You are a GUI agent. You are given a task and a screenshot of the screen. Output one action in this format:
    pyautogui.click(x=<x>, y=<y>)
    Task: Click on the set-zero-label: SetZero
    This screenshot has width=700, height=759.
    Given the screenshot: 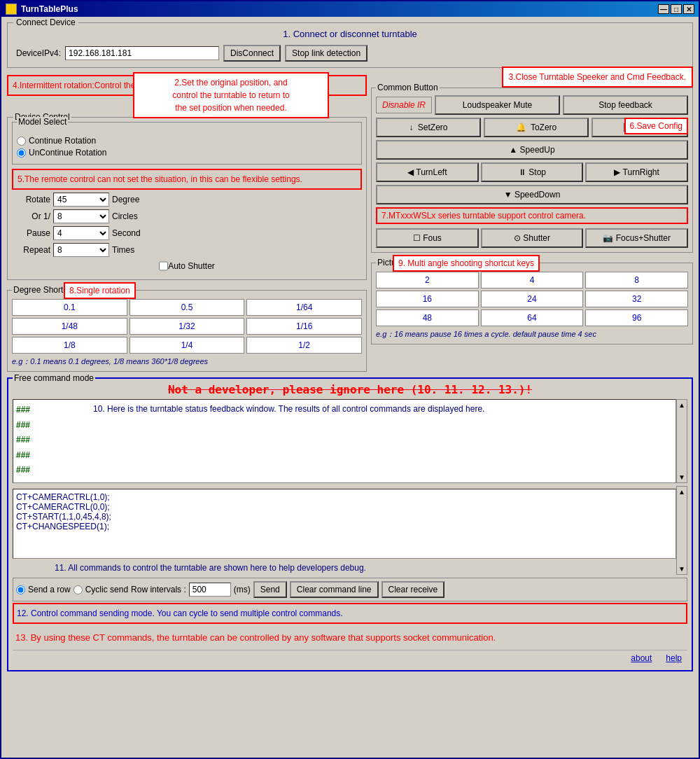 What is the action you would take?
    pyautogui.click(x=433, y=127)
    